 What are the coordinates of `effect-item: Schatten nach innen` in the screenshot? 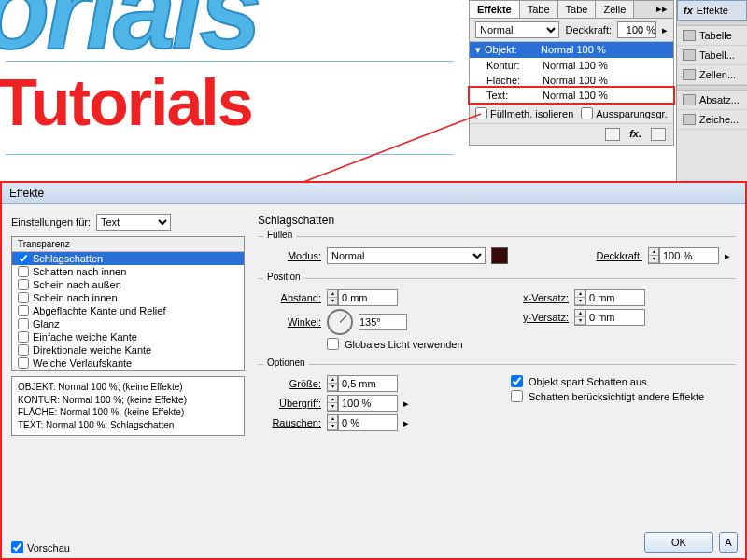 It's located at (128, 272).